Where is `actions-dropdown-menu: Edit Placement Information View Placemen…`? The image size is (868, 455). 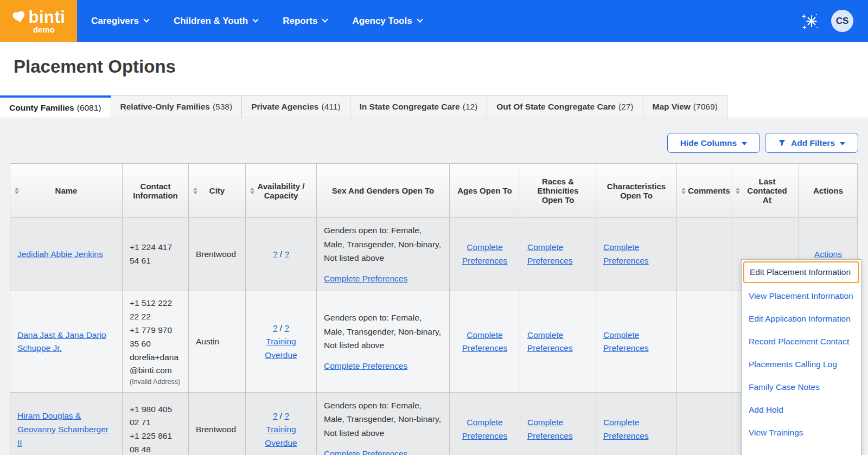
actions-dropdown-menu: Edit Placement Information View Placemen… is located at coordinates (801, 357).